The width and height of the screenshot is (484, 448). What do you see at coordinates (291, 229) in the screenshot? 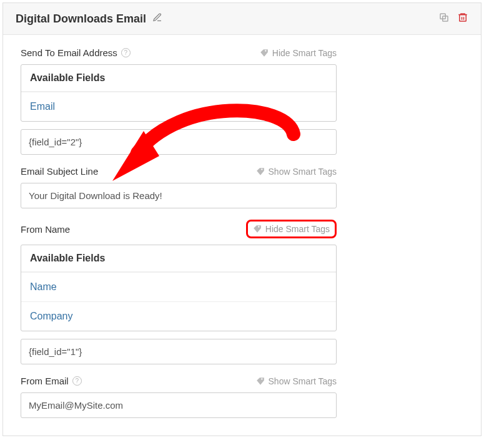
I see `from-name-smart-tags-toggle: Hide Smart Tags` at bounding box center [291, 229].